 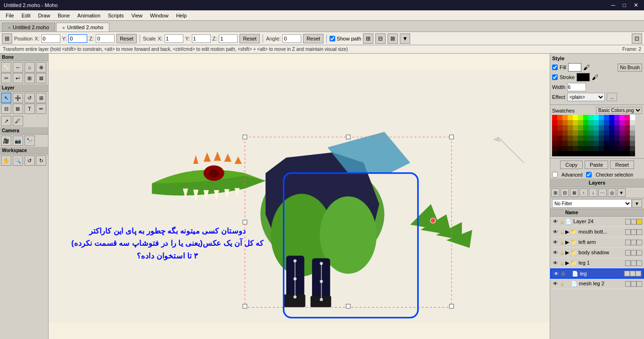 I want to click on minimize-button: ─, so click(x=613, y=5).